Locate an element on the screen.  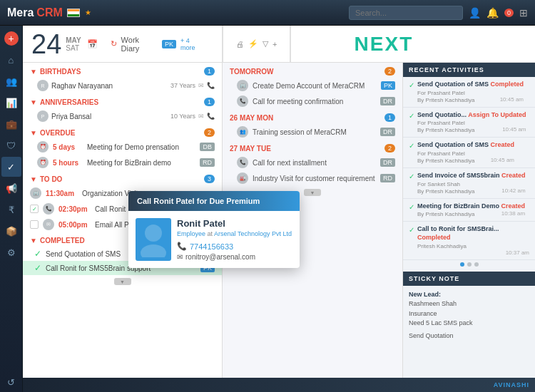
may26-1-desc: Training session of MeraCRM is located at coordinates (314, 133).